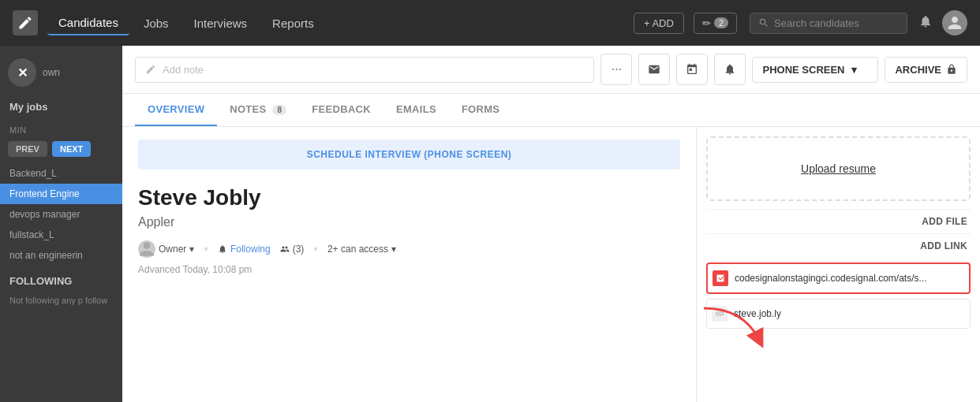  I want to click on sidebar-item-not-engineer: not an engineerin, so click(62, 255).